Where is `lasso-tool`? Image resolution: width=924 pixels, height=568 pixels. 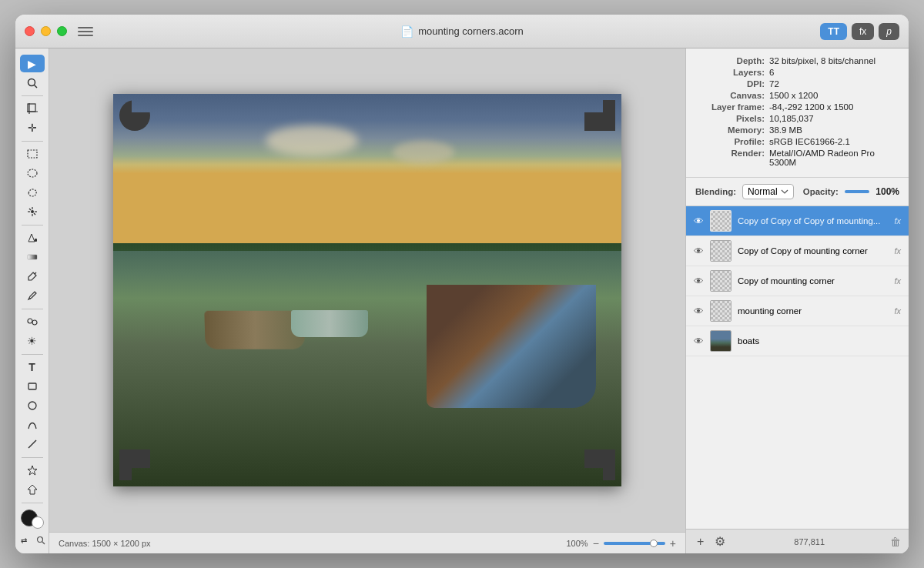 lasso-tool is located at coordinates (32, 192).